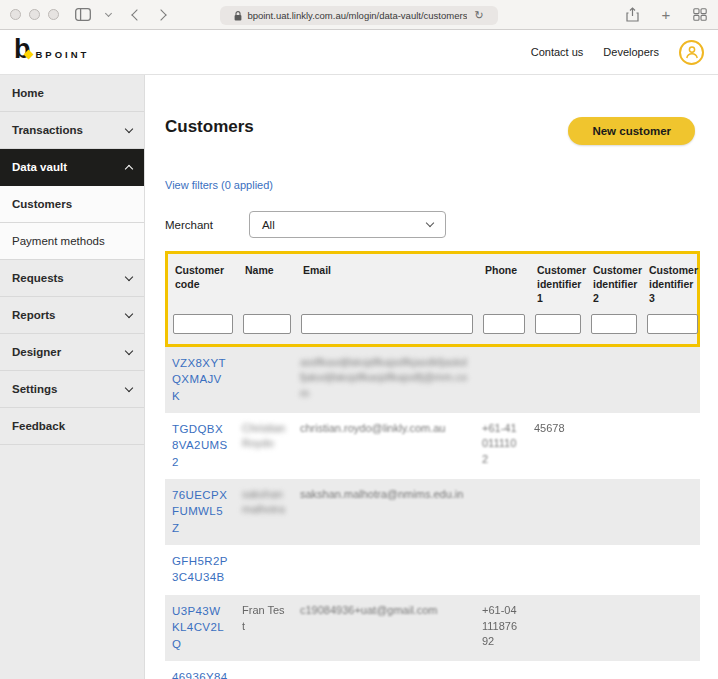  What do you see at coordinates (200, 512) in the screenshot?
I see `customer-code-link: 76UECPXFUMWL5Z` at bounding box center [200, 512].